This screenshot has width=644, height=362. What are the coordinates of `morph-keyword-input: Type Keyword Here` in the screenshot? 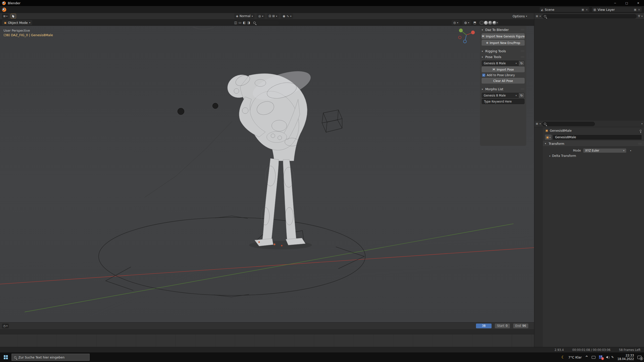 It's located at (503, 102).